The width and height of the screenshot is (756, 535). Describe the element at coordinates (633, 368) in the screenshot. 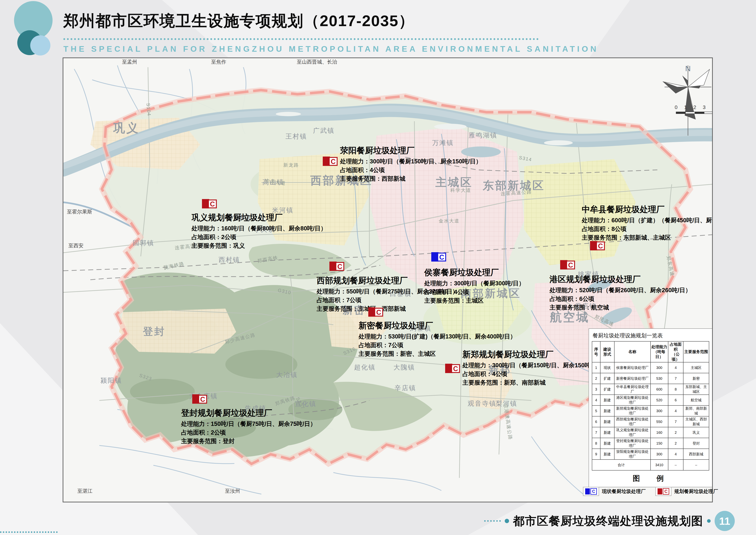

I see `table-cell: 侯寨餐厨垃圾处理厂` at that location.